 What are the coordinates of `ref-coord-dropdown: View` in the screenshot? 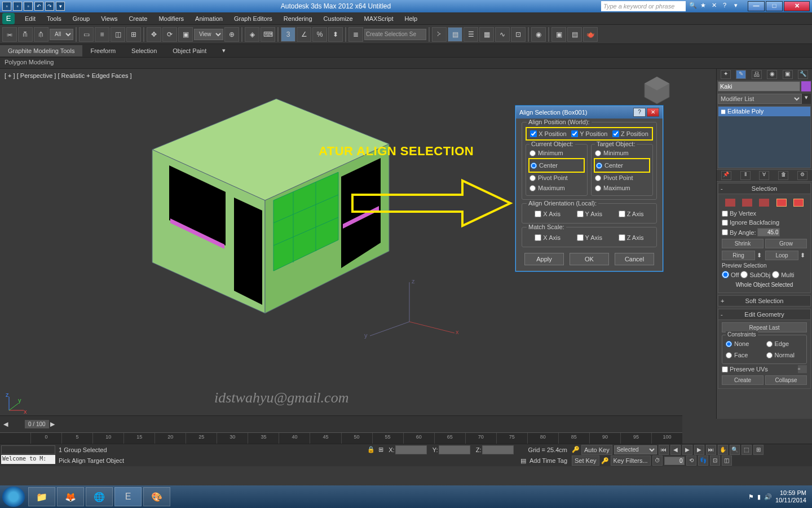 It's located at (209, 34).